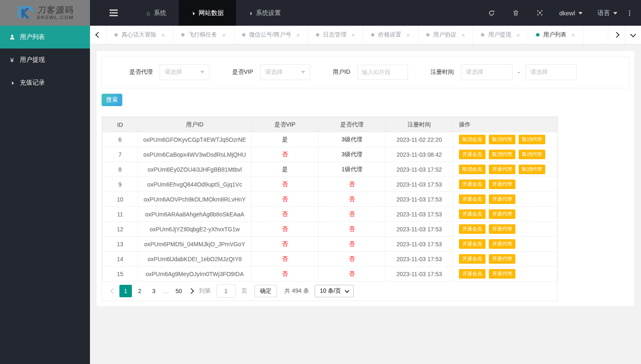 The width and height of the screenshot is (641, 364). Describe the element at coordinates (616, 35) in the screenshot. I see `tabs-scroll-right-button` at that location.